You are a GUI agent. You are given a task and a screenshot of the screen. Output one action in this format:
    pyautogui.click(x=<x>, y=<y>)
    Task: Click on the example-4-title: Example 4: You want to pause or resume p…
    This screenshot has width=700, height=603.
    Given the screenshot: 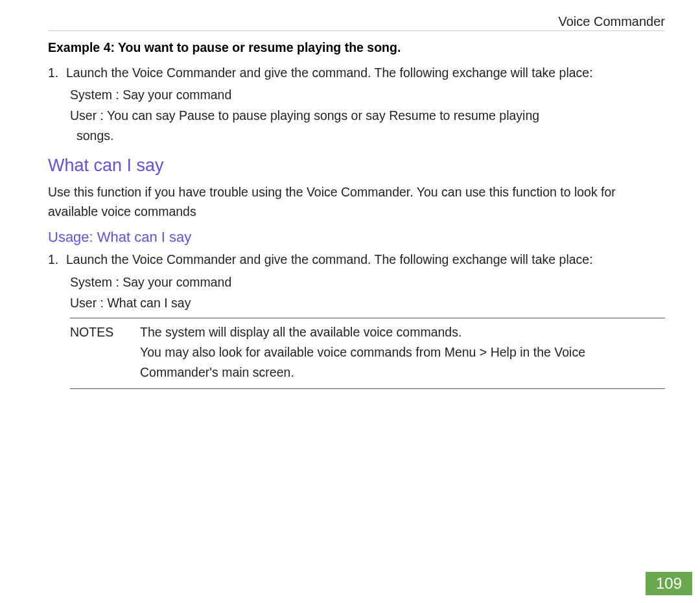 What is the action you would take?
    pyautogui.click(x=356, y=48)
    